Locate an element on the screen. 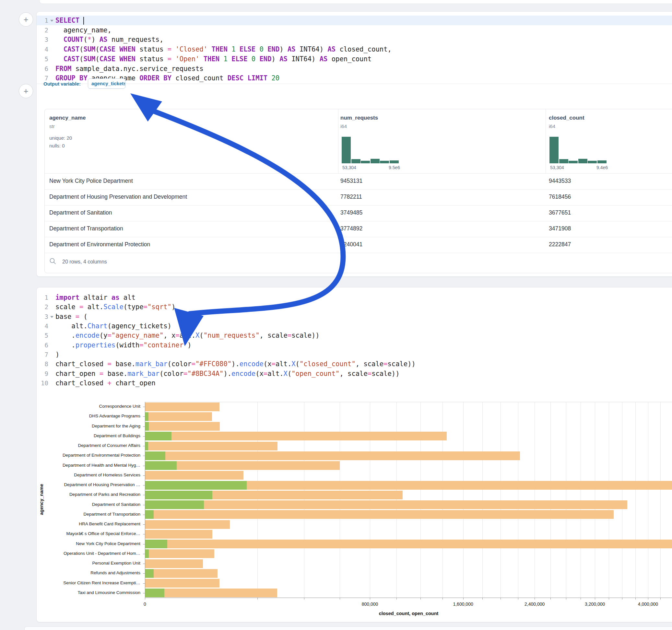 This screenshot has height=630, width=672. code-line: 1SELECT is located at coordinates (354, 20).